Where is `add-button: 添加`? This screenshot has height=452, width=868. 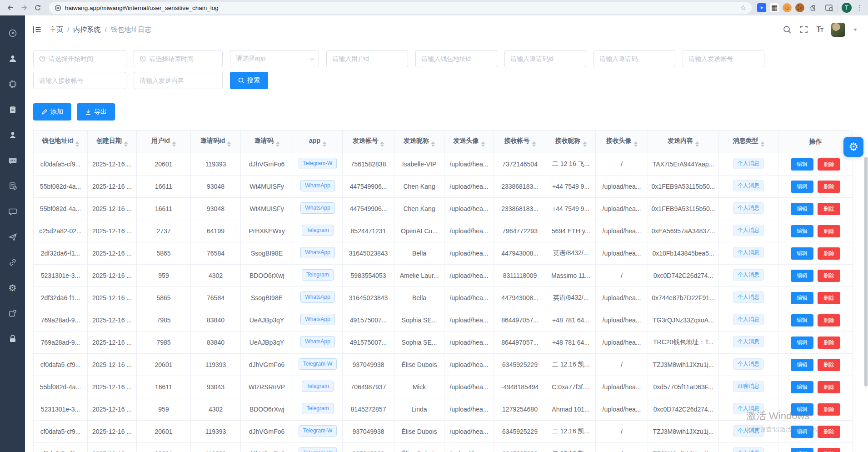
add-button: 添加 is located at coordinates (52, 112).